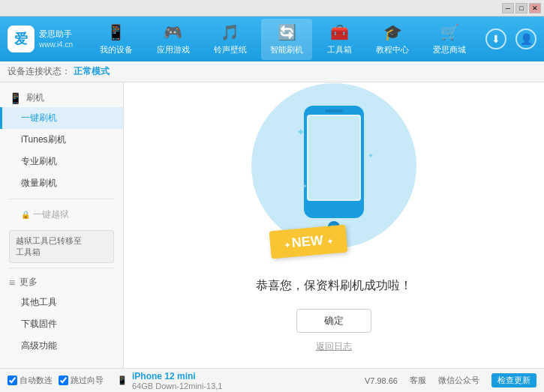 This screenshot has height=392, width=544. I want to click on minimize-button: ─, so click(508, 8).